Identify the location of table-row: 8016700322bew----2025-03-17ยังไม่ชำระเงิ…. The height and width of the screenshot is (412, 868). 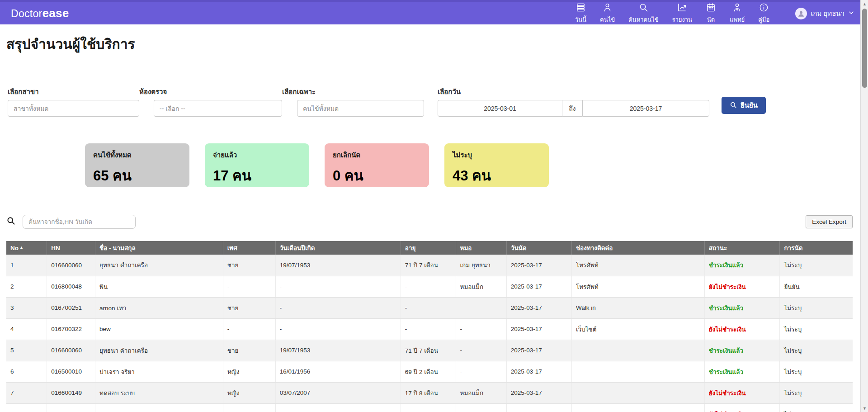
(429, 408).